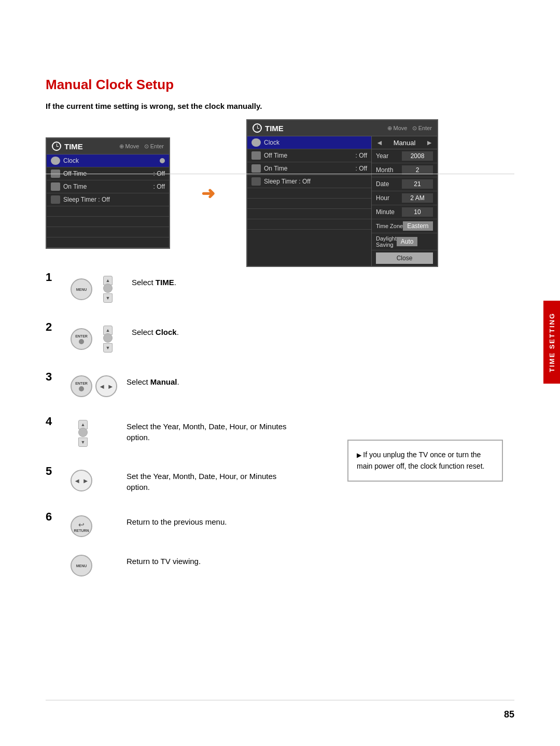 The height and width of the screenshot is (746, 560). I want to click on step-3-number: 3, so click(49, 377).